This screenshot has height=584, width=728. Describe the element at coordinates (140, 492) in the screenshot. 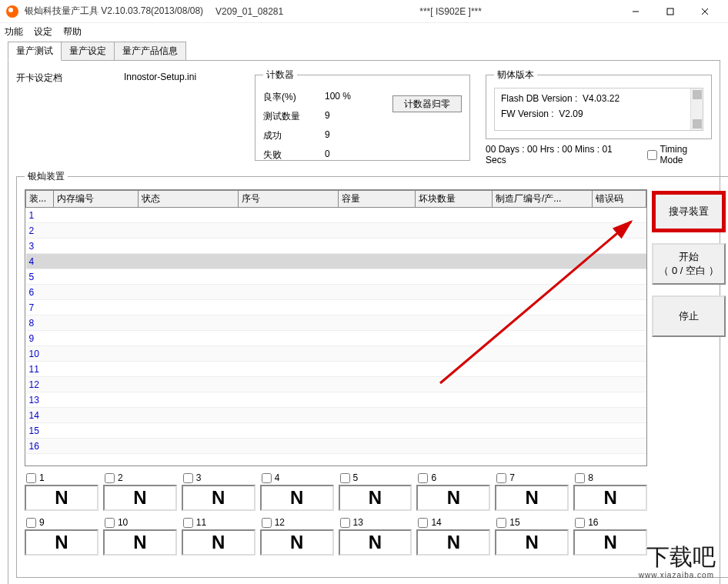

I see `slot: 2N` at that location.